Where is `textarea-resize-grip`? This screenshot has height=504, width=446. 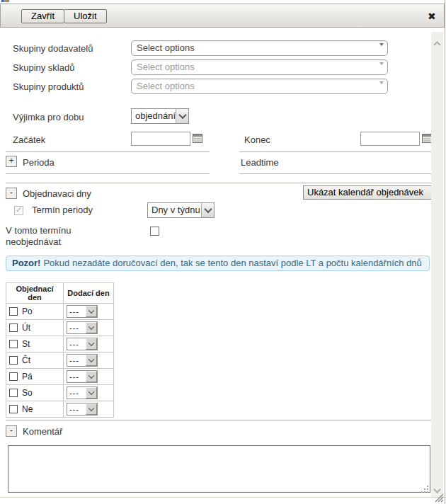
textarea-resize-grip is located at coordinates (425, 489).